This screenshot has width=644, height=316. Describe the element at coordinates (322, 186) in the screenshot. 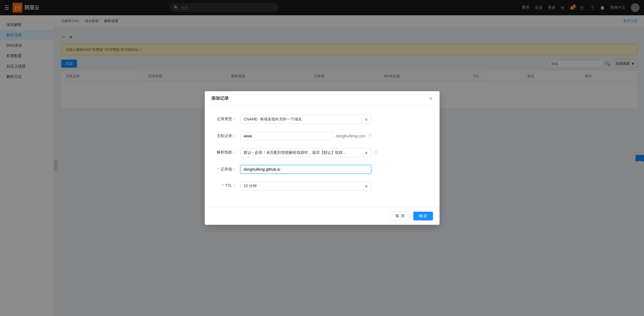

I see `form-row-ttl: * TTL： 10 分钟 ∨` at that location.